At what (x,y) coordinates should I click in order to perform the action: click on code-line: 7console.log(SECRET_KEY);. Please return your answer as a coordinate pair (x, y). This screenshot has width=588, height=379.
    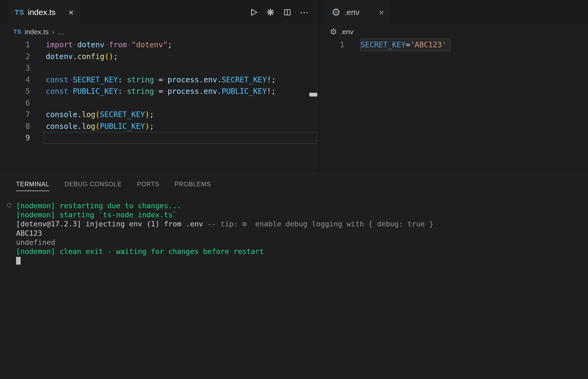
    Looking at the image, I should click on (159, 115).